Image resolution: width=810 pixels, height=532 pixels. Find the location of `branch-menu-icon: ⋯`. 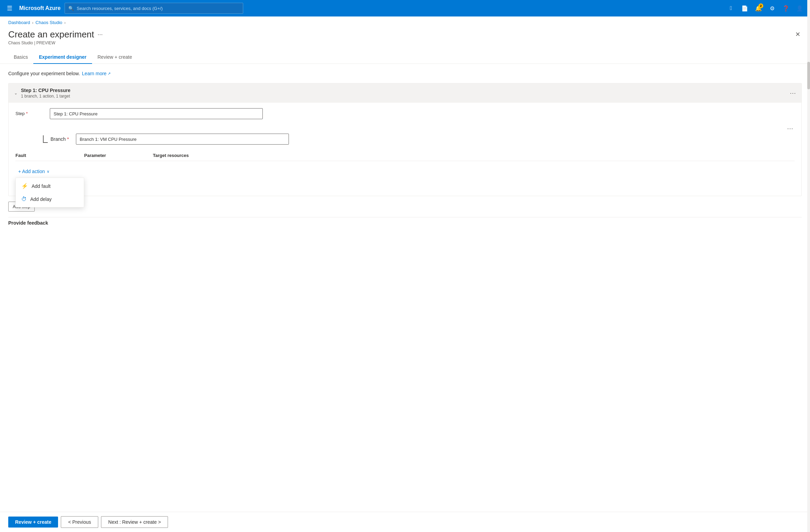

branch-menu-icon: ⋯ is located at coordinates (790, 128).